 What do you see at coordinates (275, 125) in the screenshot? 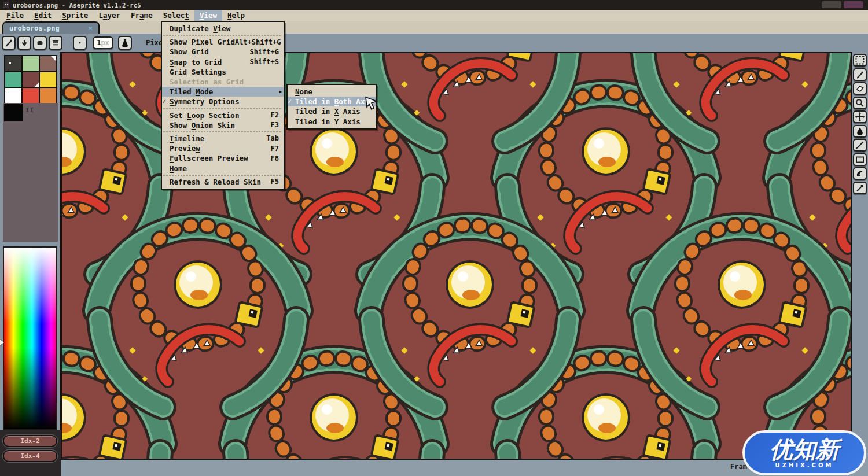
I see `menu-item-shortcut: F3` at bounding box center [275, 125].